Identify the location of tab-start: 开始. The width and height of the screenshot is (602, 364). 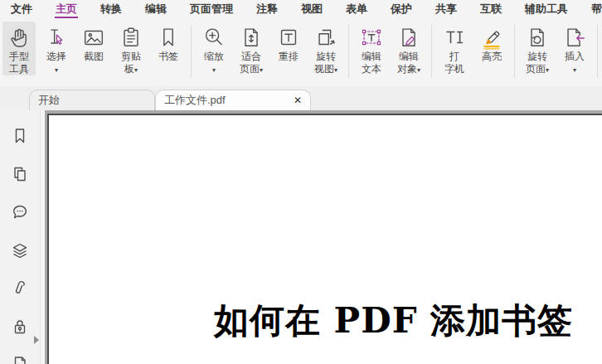
(92, 99).